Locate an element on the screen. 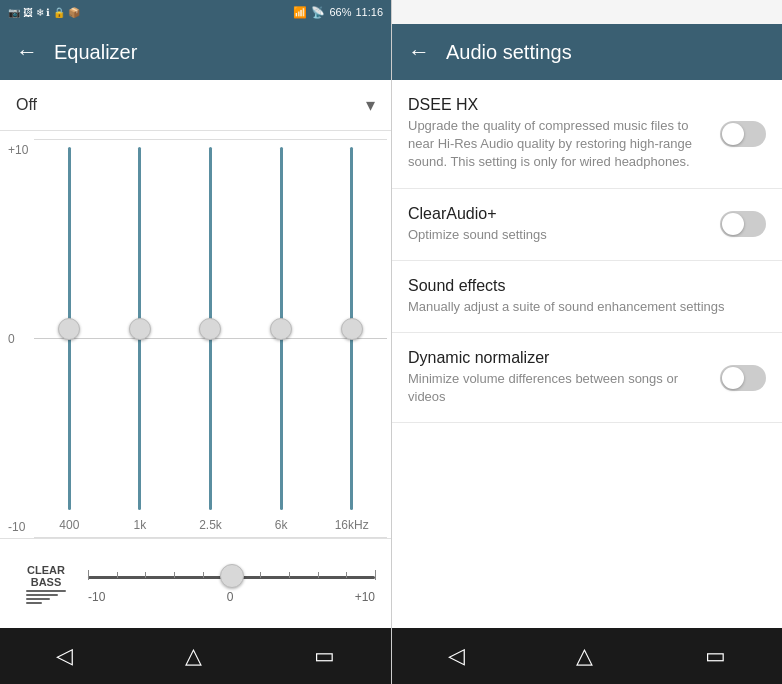 Image resolution: width=782 pixels, height=684 pixels. clear-audio-desc: Optimize sound settings is located at coordinates (556, 235).